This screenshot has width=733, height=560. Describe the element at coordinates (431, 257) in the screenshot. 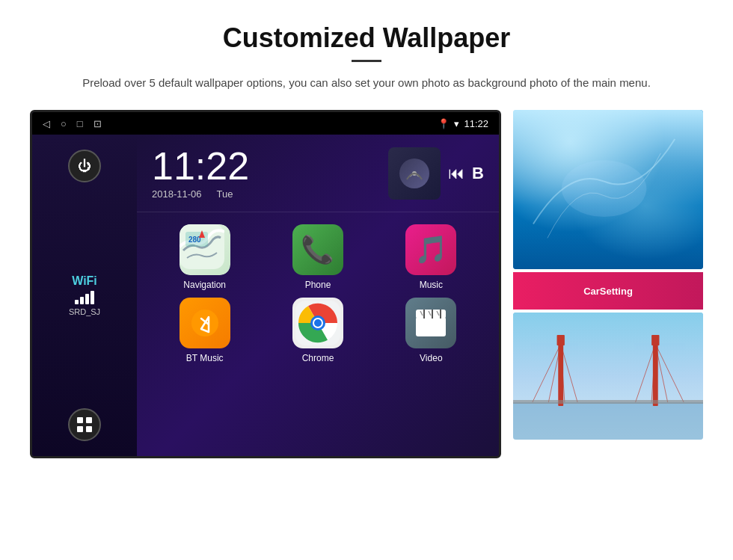

I see `app-music: 🎵 Music` at that location.